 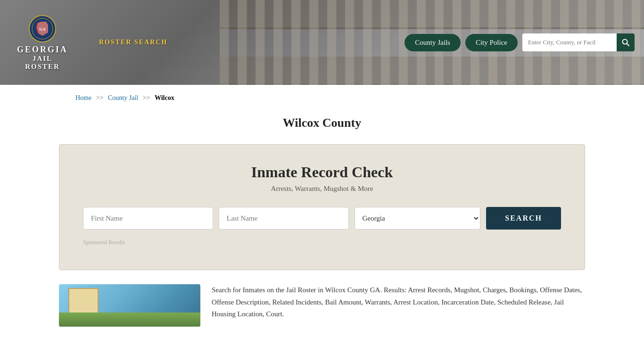 What do you see at coordinates (148, 218) in the screenshot?
I see `first-name-input` at bounding box center [148, 218].